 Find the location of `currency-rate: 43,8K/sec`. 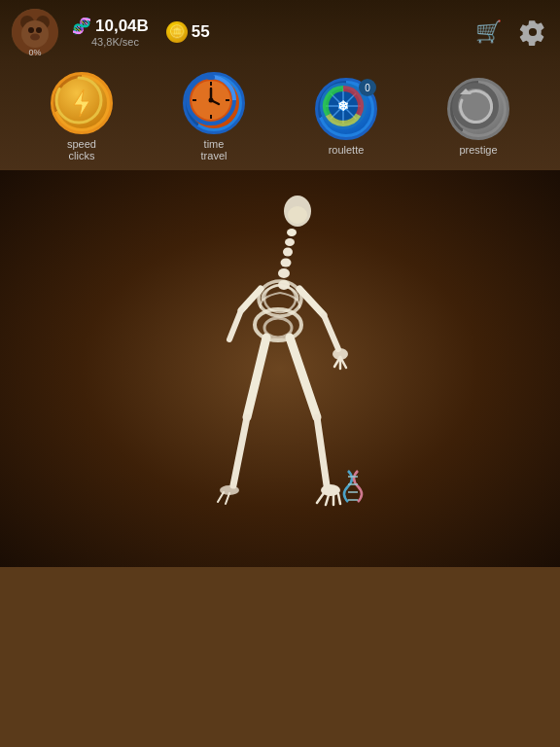

currency-rate: 43,8K/sec is located at coordinates (115, 42).